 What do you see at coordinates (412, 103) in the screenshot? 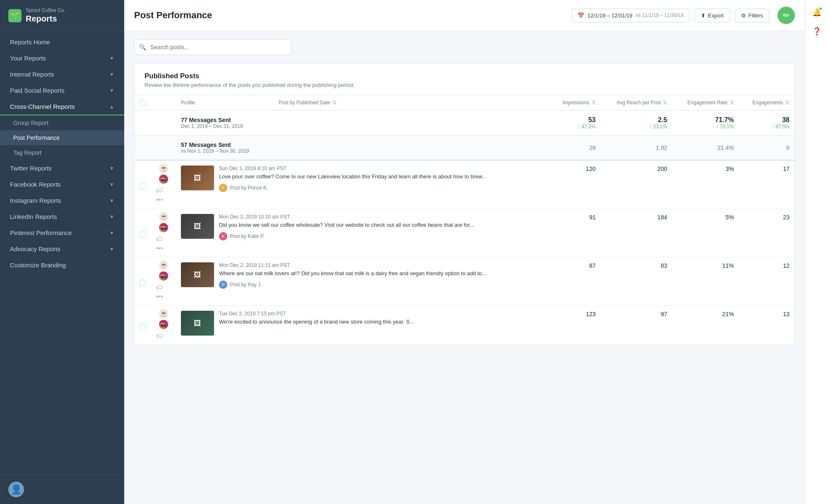
I see `col-post-date: Post by Published Date ⇅` at bounding box center [412, 103].